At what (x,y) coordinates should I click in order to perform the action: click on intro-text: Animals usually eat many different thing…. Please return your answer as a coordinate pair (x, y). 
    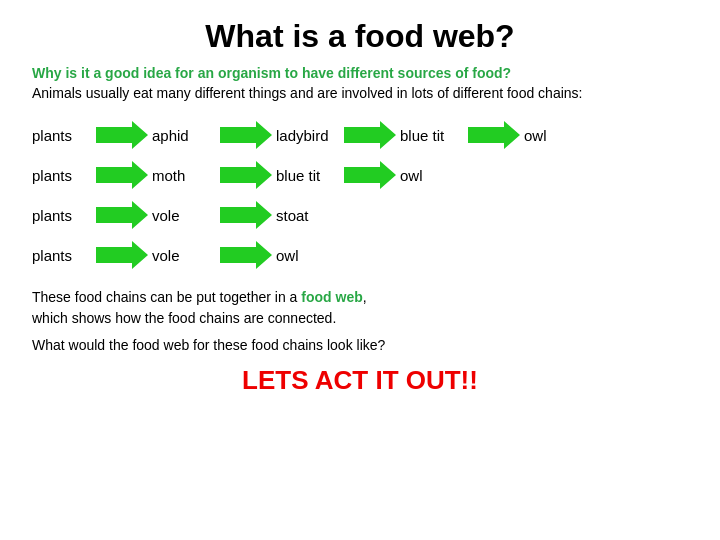
    Looking at the image, I should click on (360, 93).